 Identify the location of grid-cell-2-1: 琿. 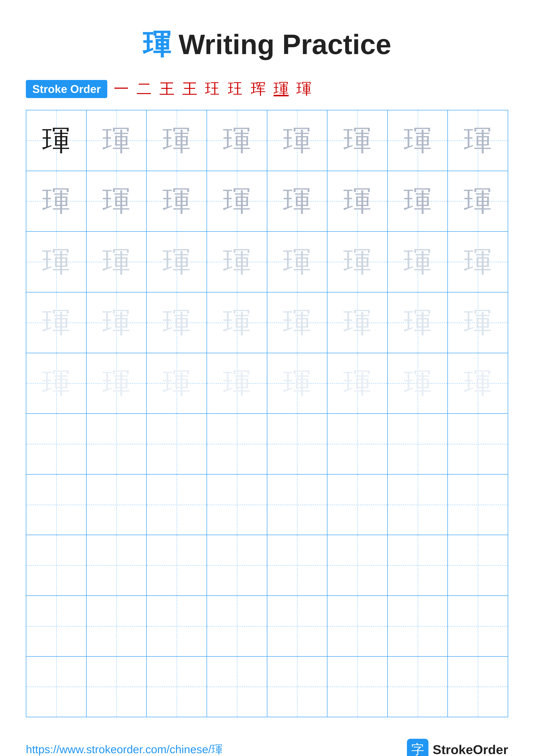
(57, 202).